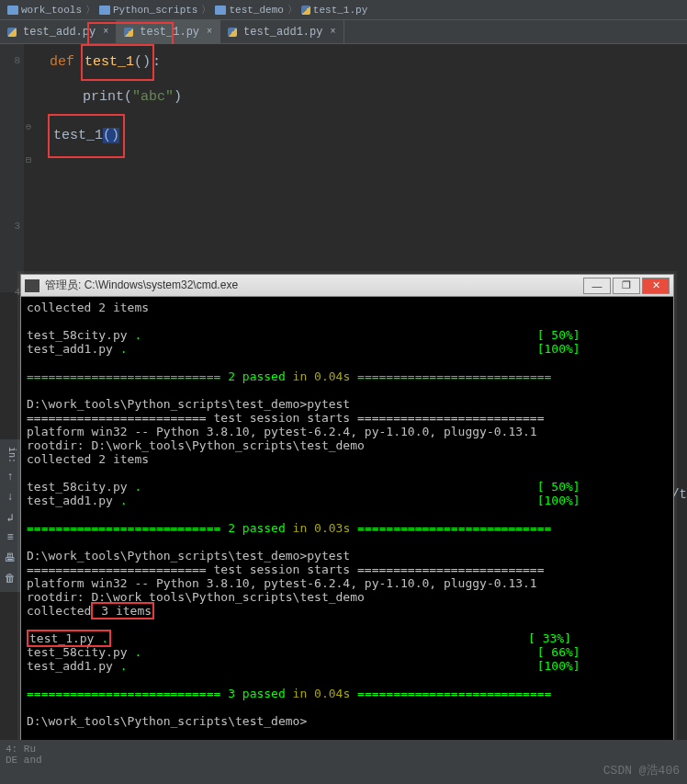 The width and height of the screenshot is (687, 784). What do you see at coordinates (656, 286) in the screenshot?
I see `close-button: ✕` at bounding box center [656, 286].